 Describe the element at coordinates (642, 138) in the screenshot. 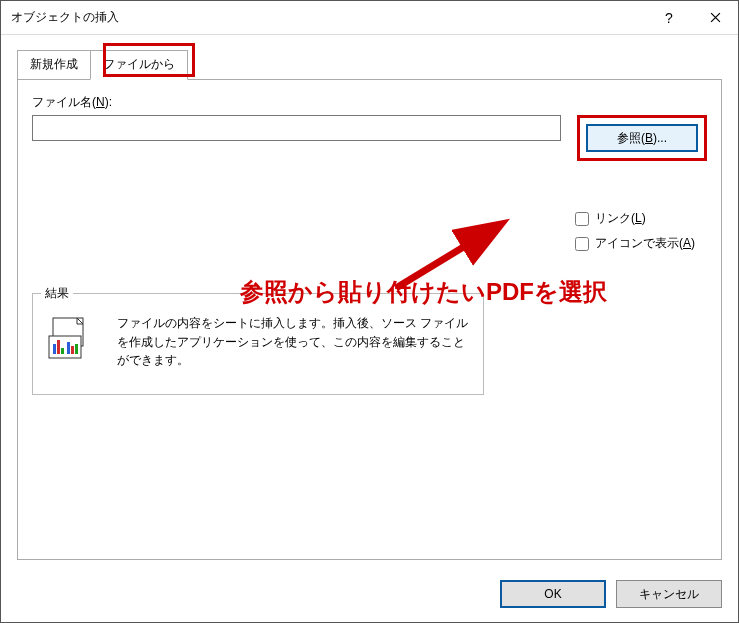

I see `browse-highlight: 参照(B)...` at that location.